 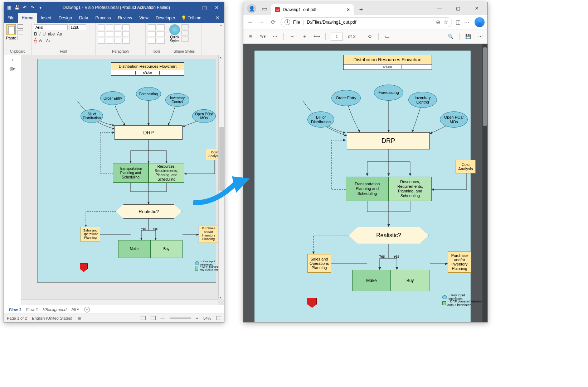 What do you see at coordinates (110, 41) in the screenshot?
I see `align-center-button` at bounding box center [110, 41].